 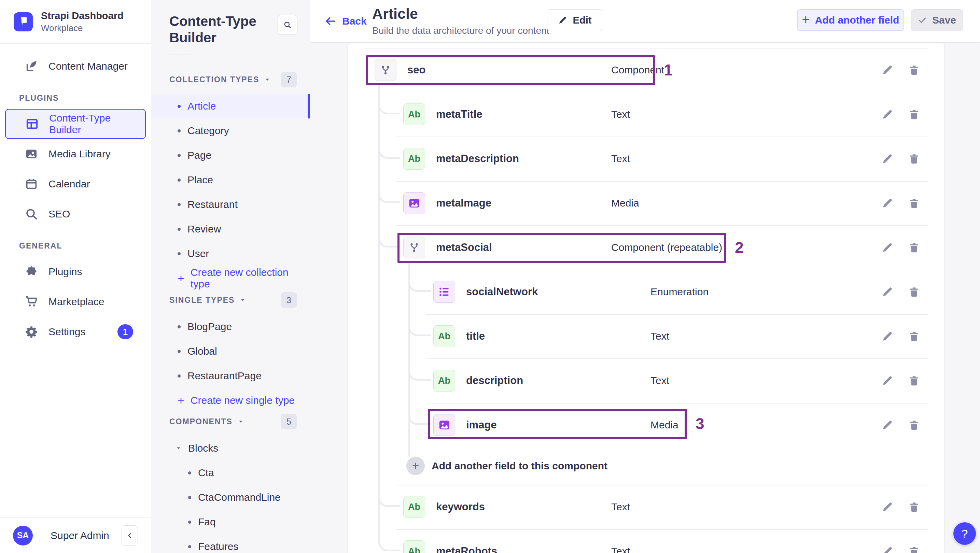 What do you see at coordinates (231, 131) in the screenshot?
I see `type-item-category: Category` at bounding box center [231, 131].